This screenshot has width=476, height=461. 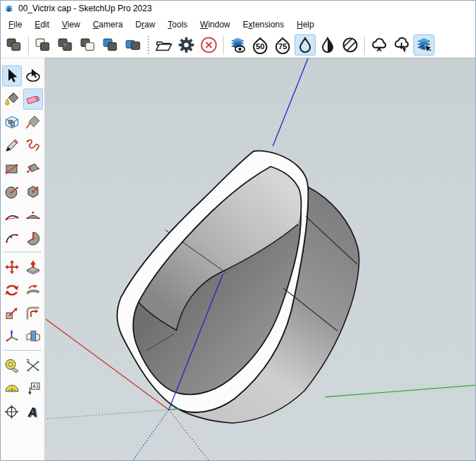 I want to click on subtract-button, so click(x=88, y=45).